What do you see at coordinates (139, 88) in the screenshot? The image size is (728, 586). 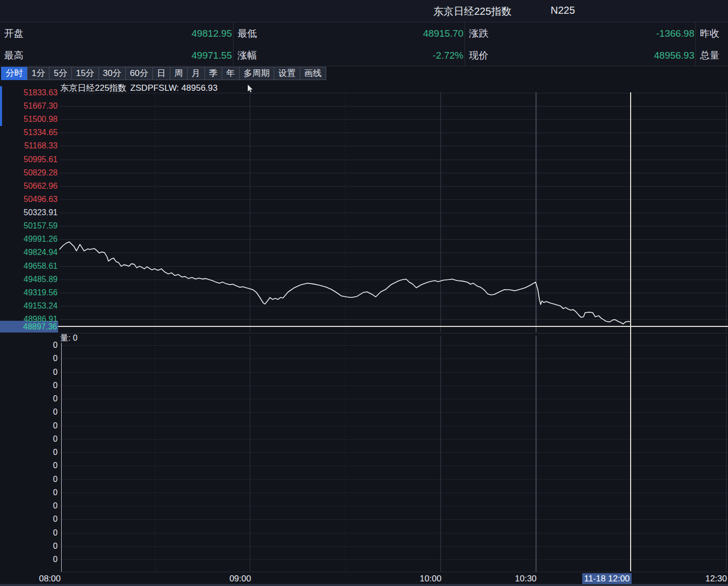 I see `chart-overlay-title: 东京日经225指数ZSDPFSLW: 48956.93` at bounding box center [139, 88].